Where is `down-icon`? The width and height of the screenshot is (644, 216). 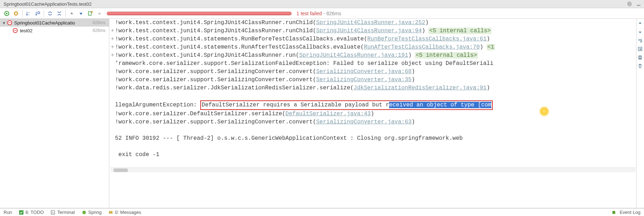 down-icon is located at coordinates (640, 32).